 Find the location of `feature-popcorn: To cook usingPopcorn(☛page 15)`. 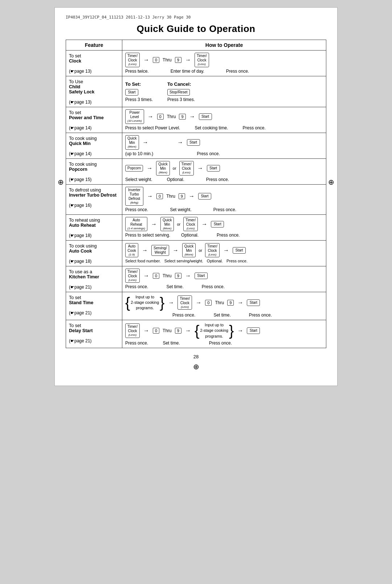

feature-popcorn: To cook usingPopcorn(☛page 15) is located at coordinates (94, 172).